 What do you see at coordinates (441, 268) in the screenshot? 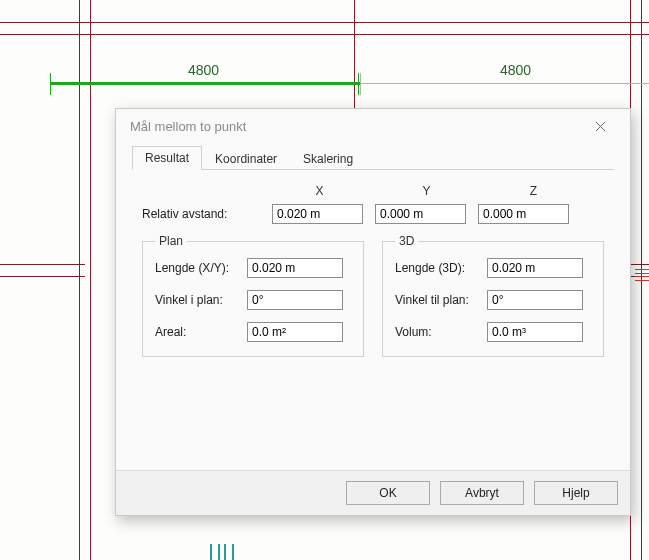
I see `threed-length-label: Lengde (3D):` at bounding box center [441, 268].